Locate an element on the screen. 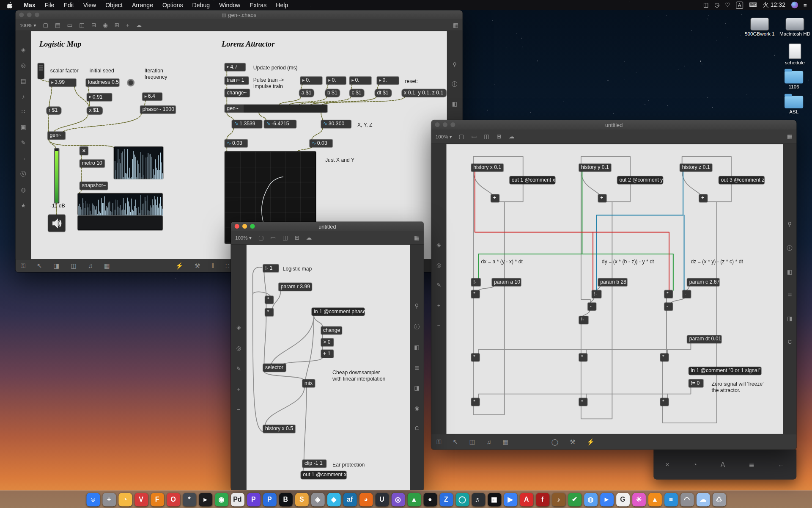 Image resolution: width=812 pixels, height=508 pixels. menu-file: File is located at coordinates (50, 5).